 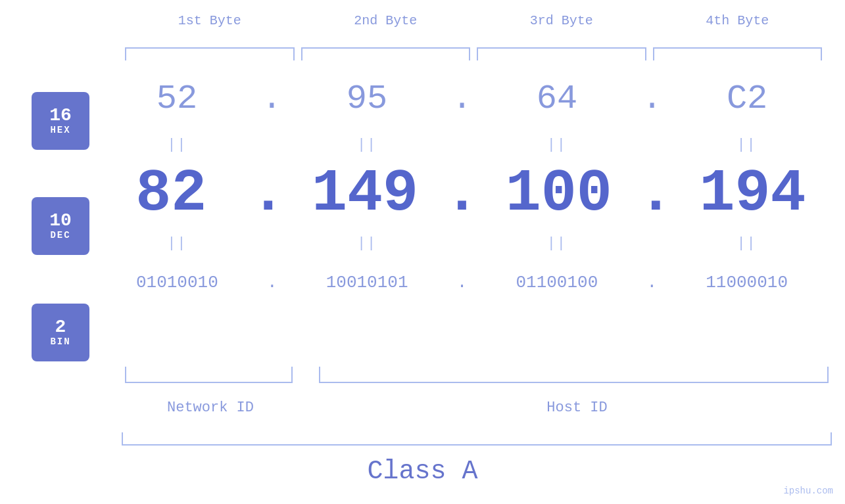 What do you see at coordinates (422, 472) in the screenshot?
I see `class-label: Class A` at bounding box center [422, 472].